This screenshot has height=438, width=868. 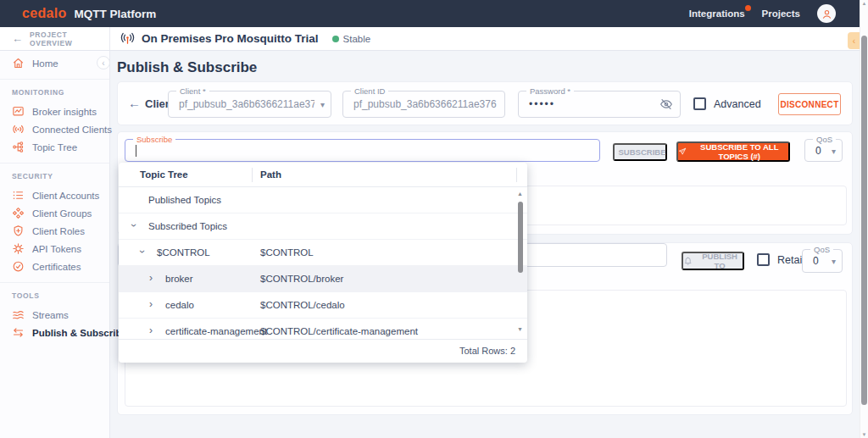 I want to click on topic-tree-row: ›Subscribed Topics, so click(x=323, y=227).